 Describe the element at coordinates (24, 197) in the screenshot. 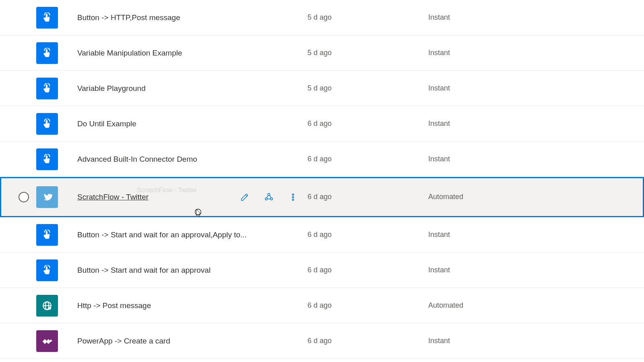

I see `select-radio` at that location.